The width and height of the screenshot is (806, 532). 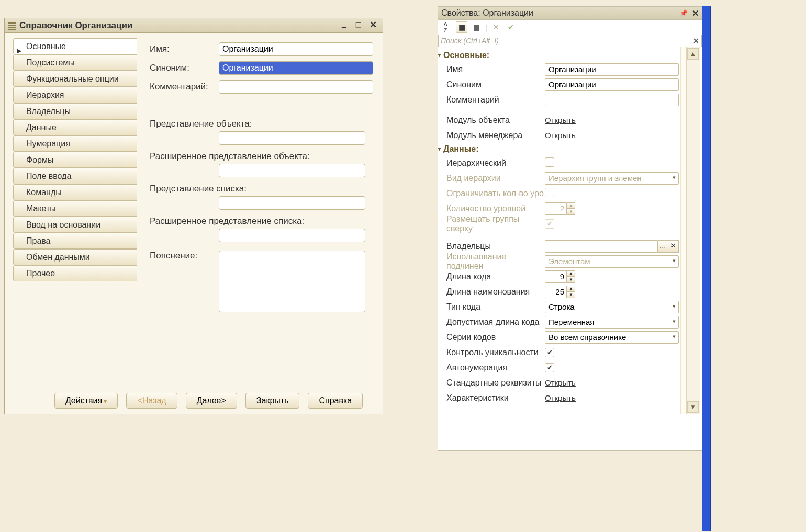 What do you see at coordinates (550, 224) in the screenshot?
I see `p-groups-top-check: ✔` at bounding box center [550, 224].